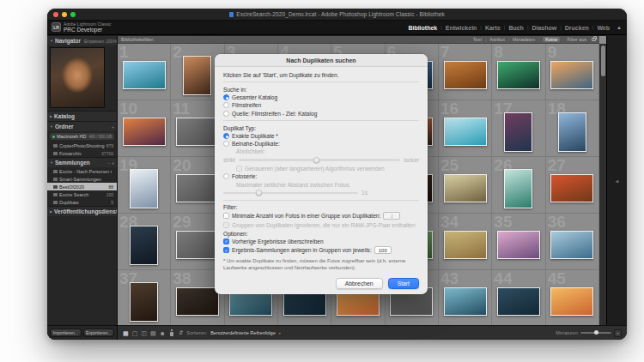 The height and width of the screenshot is (362, 644). I want to click on radio-gesamter-katalog: Gesamter Katalog, so click(321, 98).